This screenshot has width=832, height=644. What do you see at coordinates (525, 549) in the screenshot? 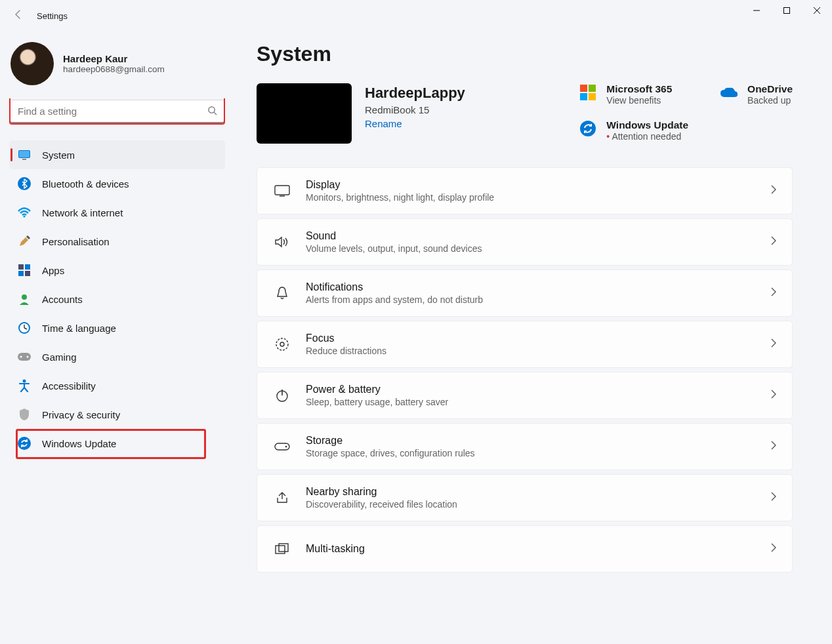
I see `setting-multitasking: Multi-tasking` at bounding box center [525, 549].